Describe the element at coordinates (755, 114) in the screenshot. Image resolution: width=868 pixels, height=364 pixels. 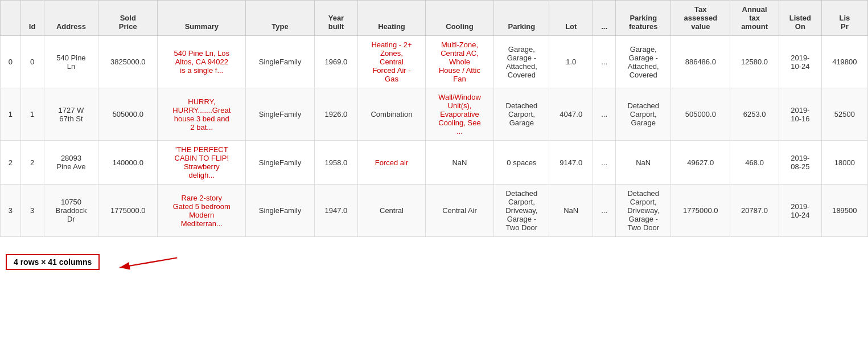
I see `table-cell: 6253.0` at that location.